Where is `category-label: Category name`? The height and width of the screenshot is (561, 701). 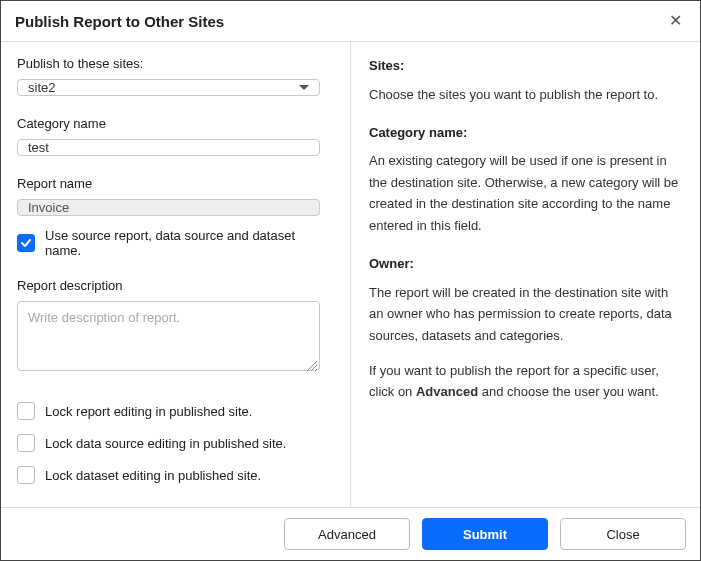
category-label: Category name is located at coordinates (176, 124).